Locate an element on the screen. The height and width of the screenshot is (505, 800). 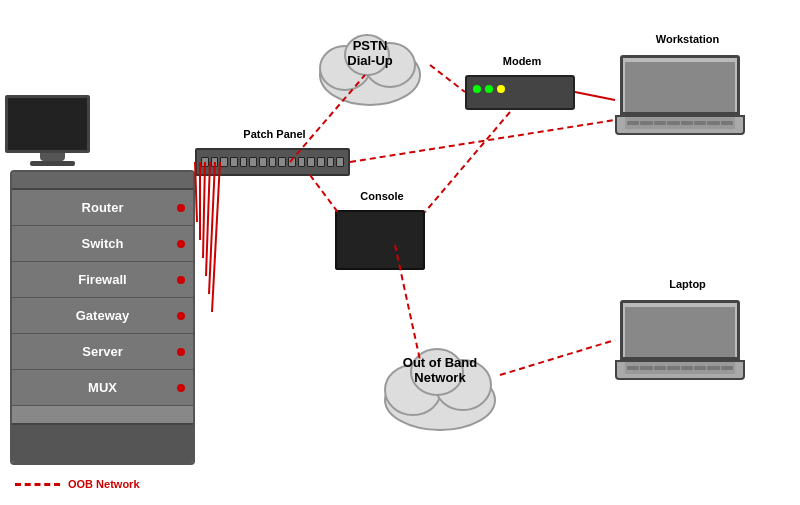
console-label: Console is located at coordinates (382, 196).